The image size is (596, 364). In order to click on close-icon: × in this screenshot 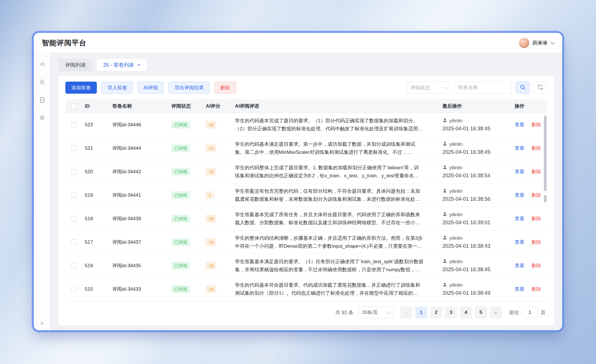, I will do `click(139, 65)`.